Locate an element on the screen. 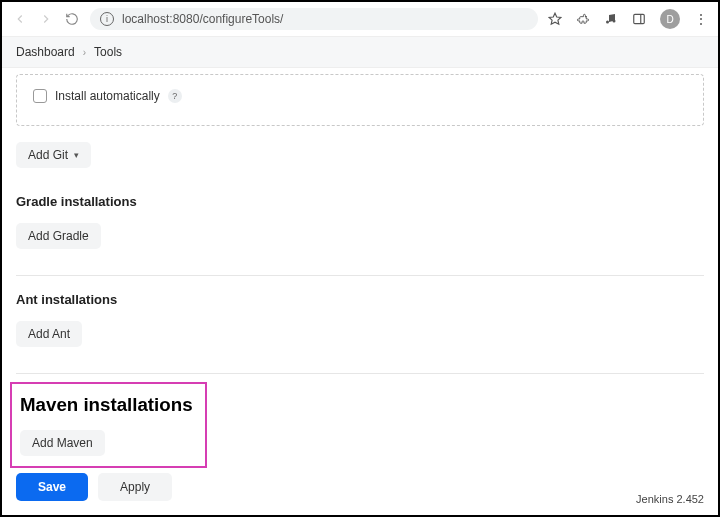 The image size is (720, 517). add-maven-label: Add Maven is located at coordinates (62, 443).